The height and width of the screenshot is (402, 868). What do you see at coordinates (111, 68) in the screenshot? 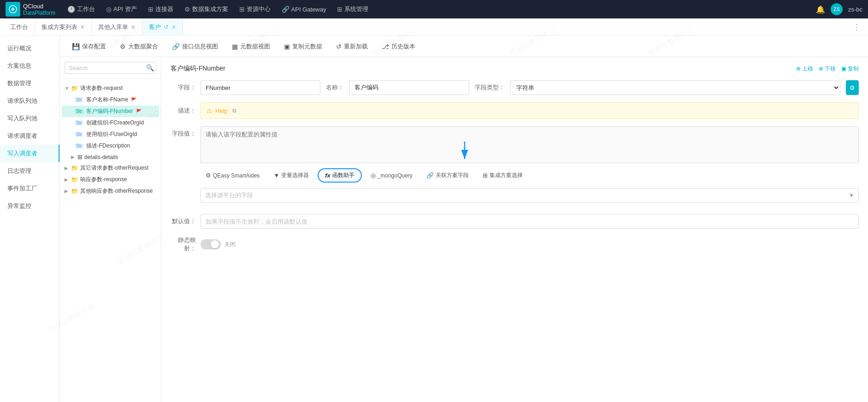
I see `search-box: 🔍` at bounding box center [111, 68].